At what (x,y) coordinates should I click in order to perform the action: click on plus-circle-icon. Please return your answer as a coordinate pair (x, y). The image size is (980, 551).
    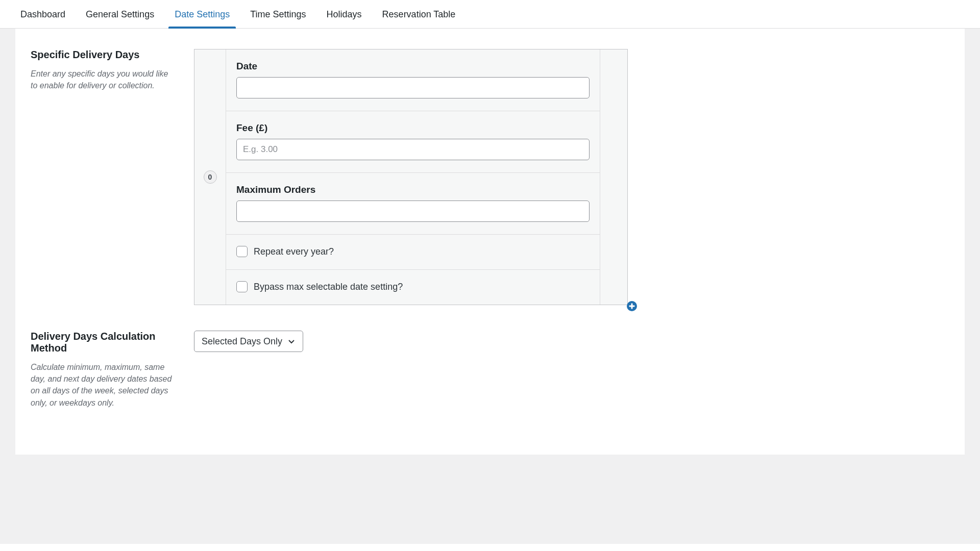
    Looking at the image, I should click on (632, 306).